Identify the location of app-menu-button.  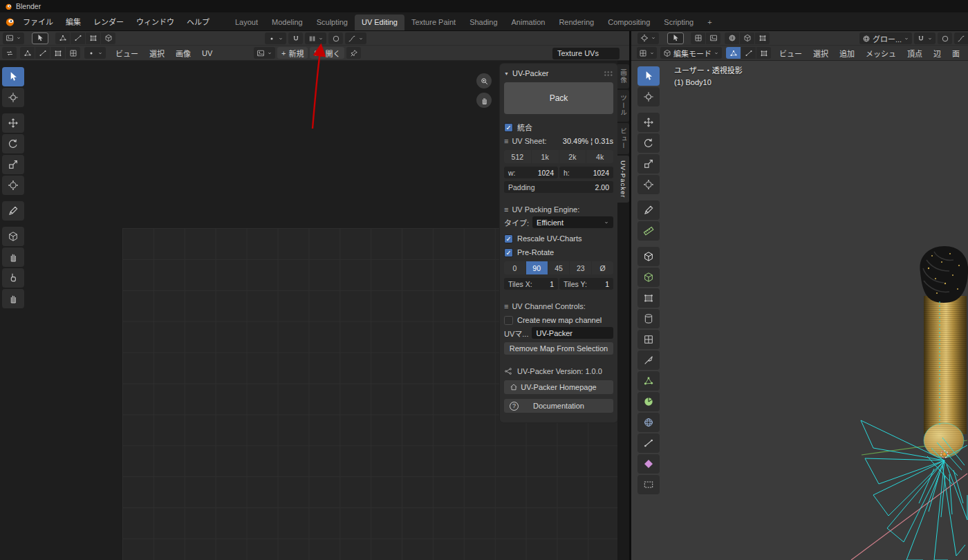
(10, 21).